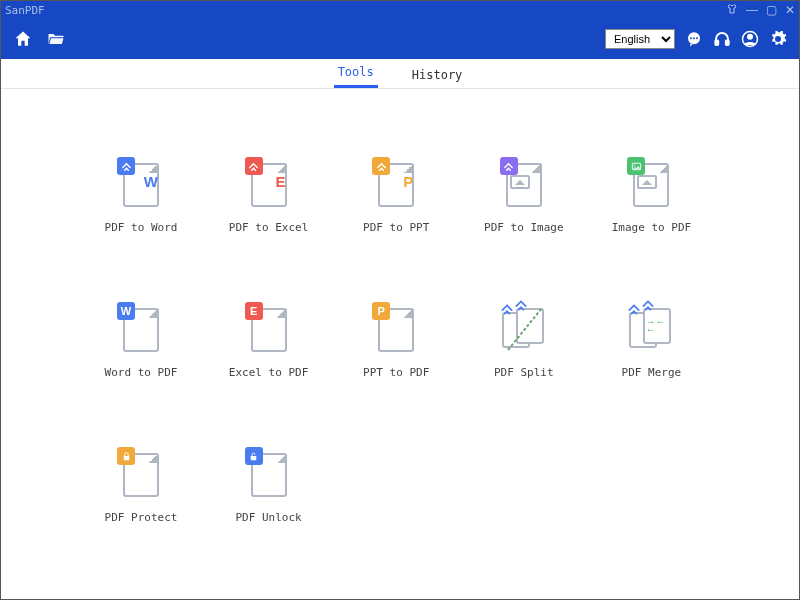 The width and height of the screenshot is (800, 600). Describe the element at coordinates (269, 342) in the screenshot. I see `tool-excel-to-pdf: EExcel to PDF` at that location.